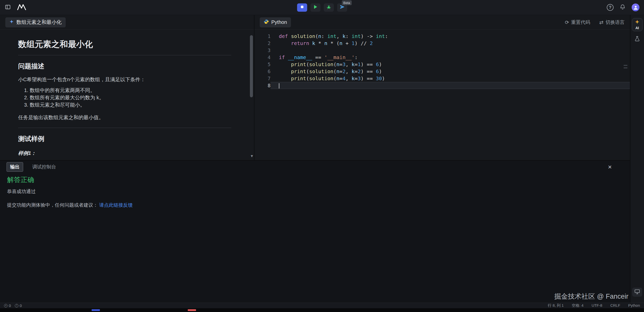 This screenshot has width=644, height=312. Describe the element at coordinates (616, 167) in the screenshot. I see `close-panel-button: ×` at that location.